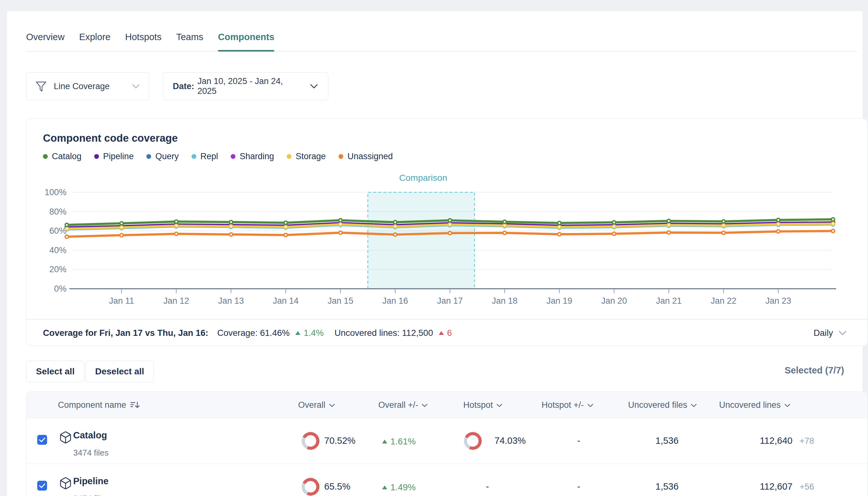  Describe the element at coordinates (95, 37) in the screenshot. I see `tab-label: Explore` at that location.